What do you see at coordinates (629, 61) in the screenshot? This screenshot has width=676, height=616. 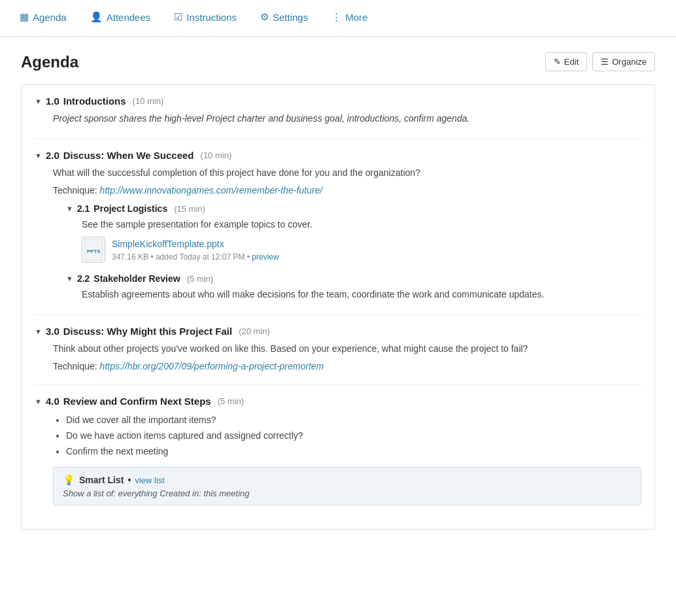 I see `organize-label: Organize` at bounding box center [629, 61].